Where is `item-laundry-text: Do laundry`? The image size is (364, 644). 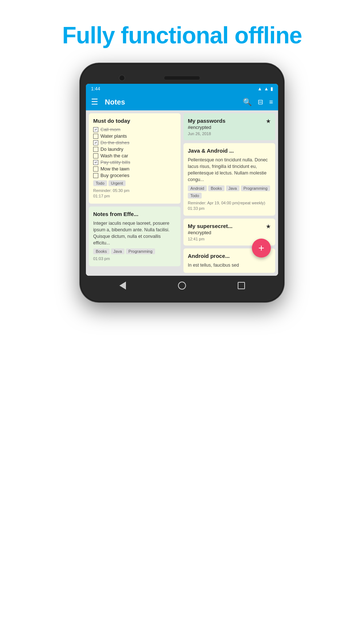
item-laundry-text: Do laundry is located at coordinates (112, 149).